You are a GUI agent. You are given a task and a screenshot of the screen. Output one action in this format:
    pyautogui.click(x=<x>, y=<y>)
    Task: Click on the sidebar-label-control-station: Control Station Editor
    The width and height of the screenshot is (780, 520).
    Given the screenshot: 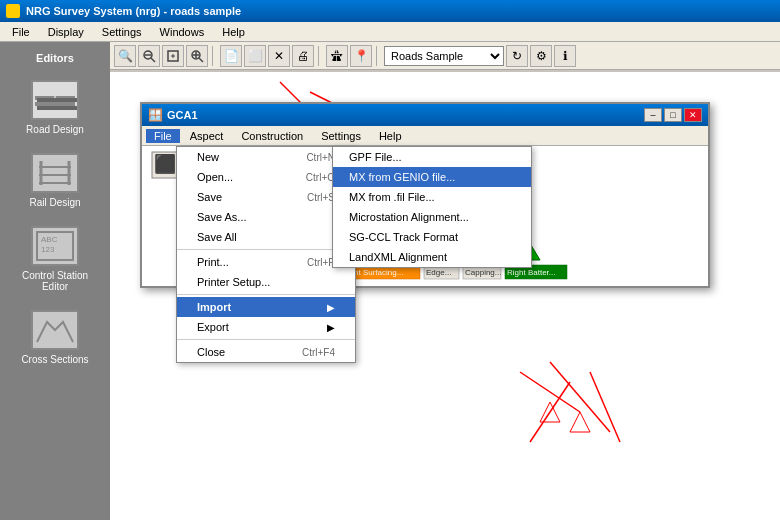 What is the action you would take?
    pyautogui.click(x=55, y=281)
    